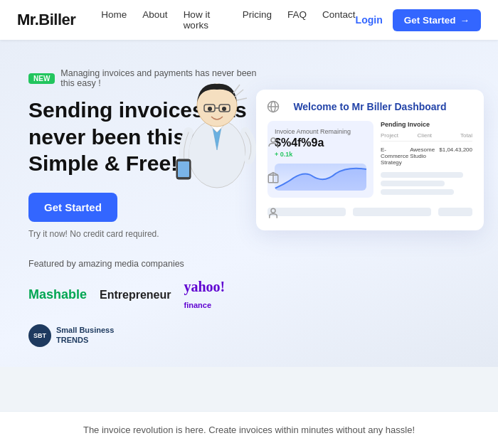 This screenshot has width=498, height=448. Describe the element at coordinates (427, 137) in the screenshot. I see `table-header: Project Client Total` at that location.